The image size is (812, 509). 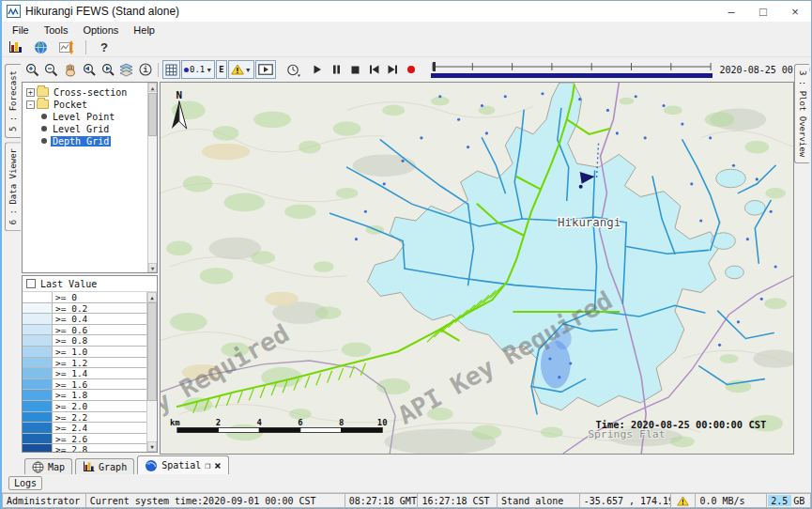 What do you see at coordinates (100, 394) in the screenshot?
I see `legend-value-label: >= 1.8` at bounding box center [100, 394].